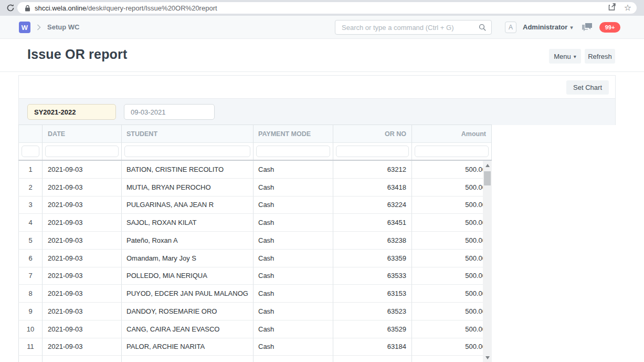  I want to click on column-header-index, so click(30, 134).